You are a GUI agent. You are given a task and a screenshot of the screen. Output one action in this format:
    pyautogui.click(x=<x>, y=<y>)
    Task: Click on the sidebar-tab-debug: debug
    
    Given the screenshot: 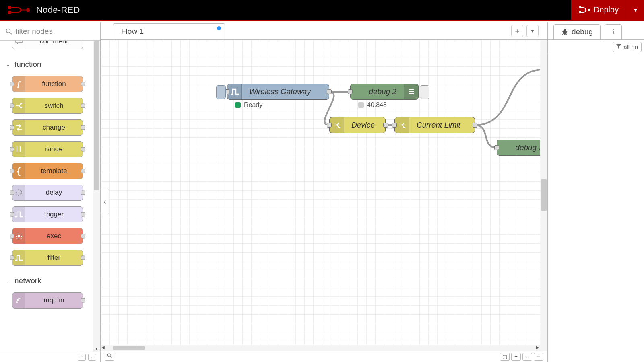 What is the action you would take?
    pyautogui.click(x=577, y=32)
    